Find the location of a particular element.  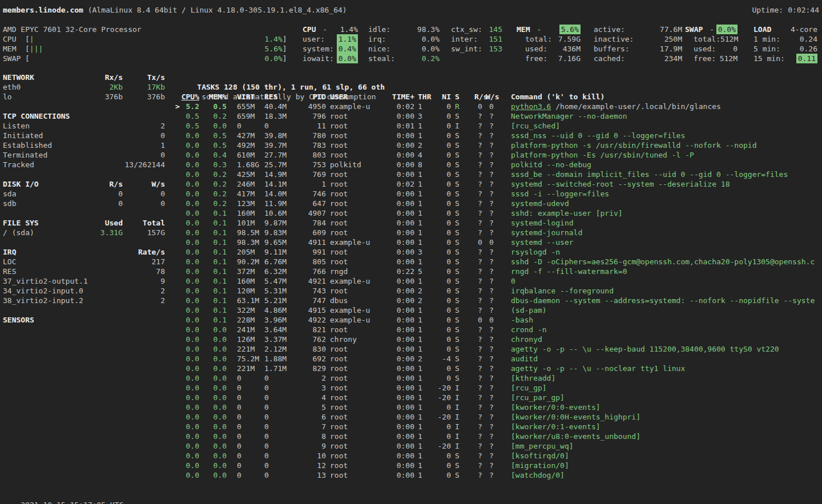

proc-pid: 9 is located at coordinates (308, 446).